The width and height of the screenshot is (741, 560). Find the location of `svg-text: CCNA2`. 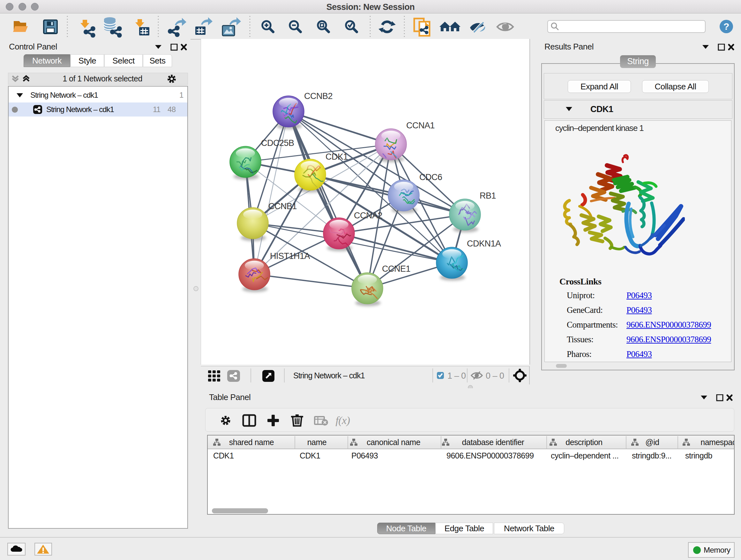

svg-text: CCNA2 is located at coordinates (368, 215).